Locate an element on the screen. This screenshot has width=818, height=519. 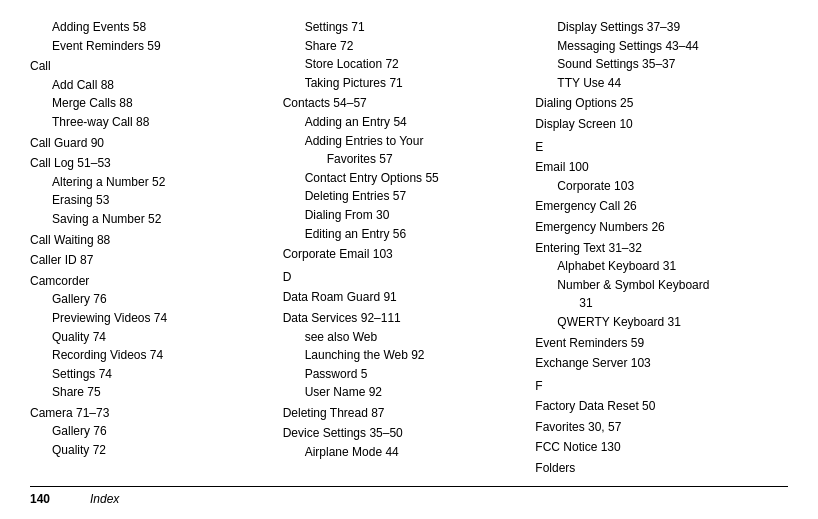
list-item: Merge Calls 88 is located at coordinates (152, 104).